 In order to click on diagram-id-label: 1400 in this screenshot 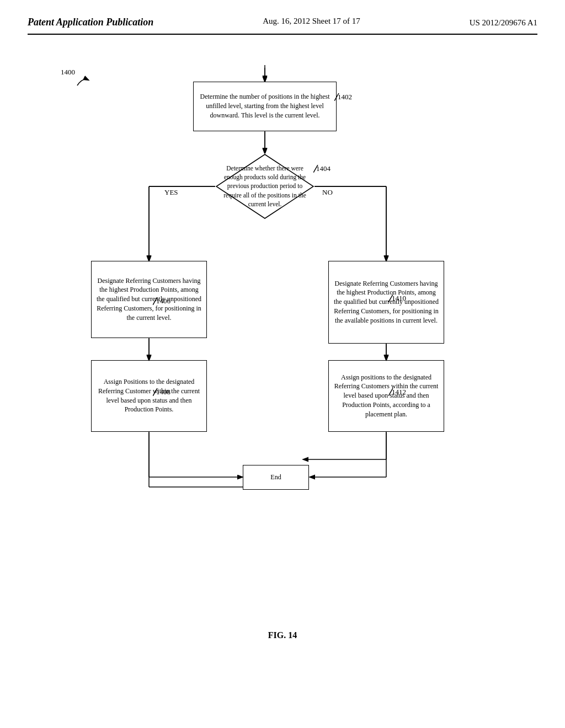, I will do `click(68, 72)`.